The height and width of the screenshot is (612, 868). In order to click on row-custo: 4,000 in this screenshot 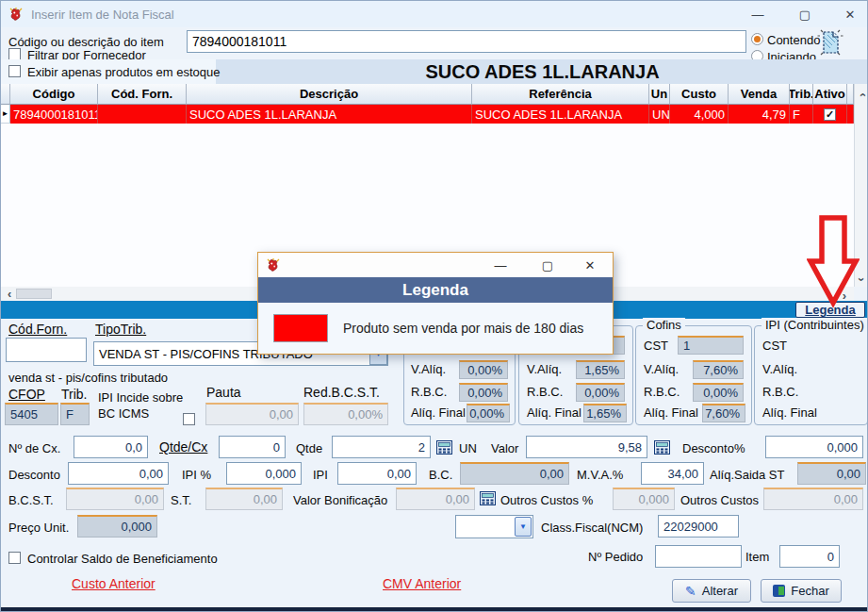, I will do `click(699, 114)`.